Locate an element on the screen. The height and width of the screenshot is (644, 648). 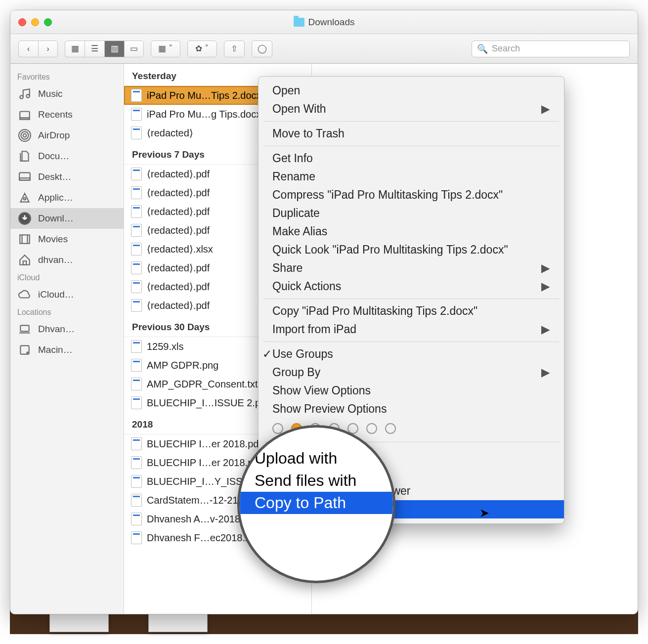
file-name: BLUECHIP_I…ISSUE 2.pdf is located at coordinates (208, 403).